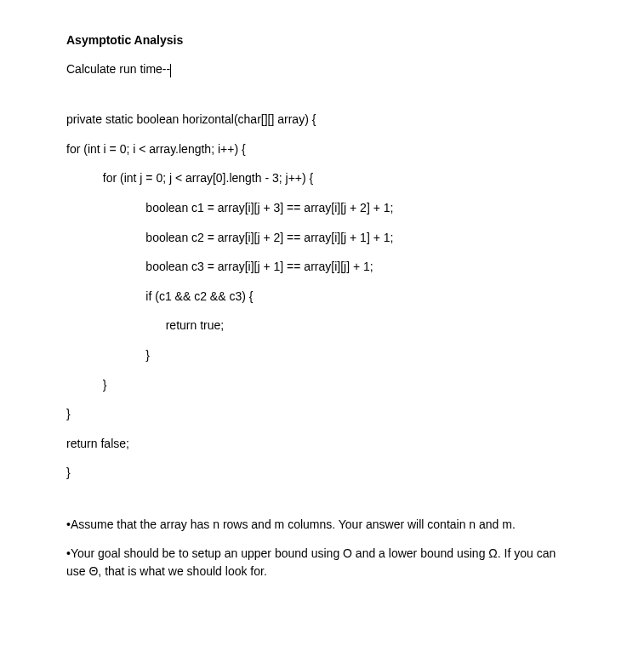  What do you see at coordinates (119, 70) in the screenshot?
I see `subtitle-line: Calculate run time--` at bounding box center [119, 70].